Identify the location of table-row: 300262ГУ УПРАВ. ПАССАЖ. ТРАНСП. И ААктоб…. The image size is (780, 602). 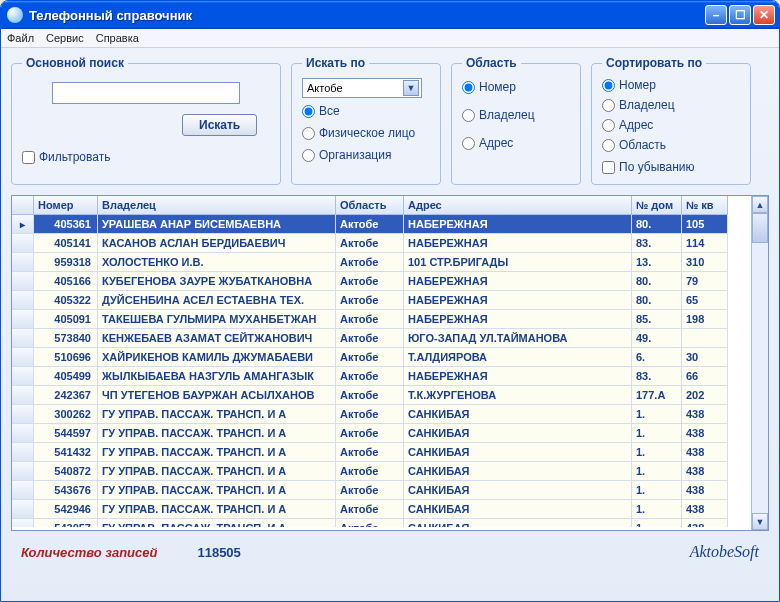
(382, 414).